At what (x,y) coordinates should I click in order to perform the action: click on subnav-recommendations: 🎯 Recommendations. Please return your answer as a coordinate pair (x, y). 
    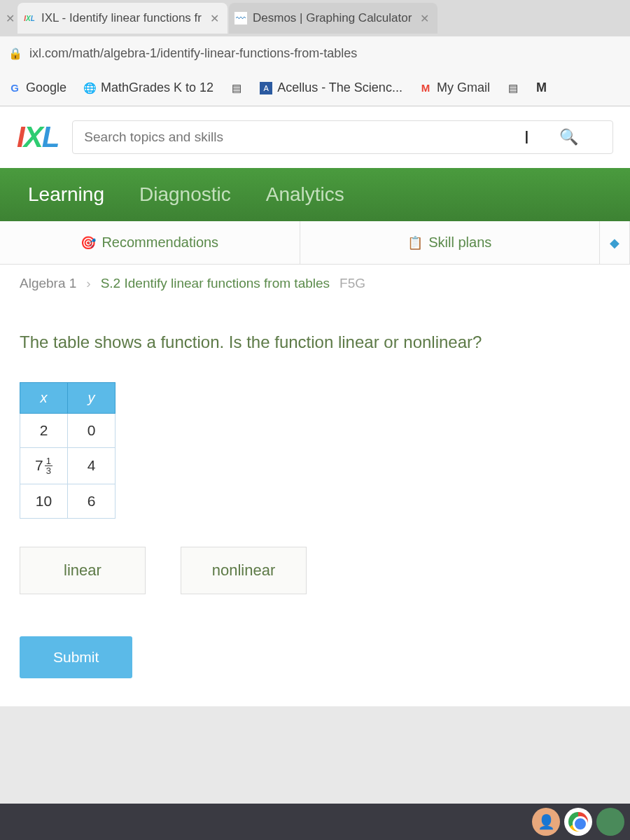
    Looking at the image, I should click on (150, 242).